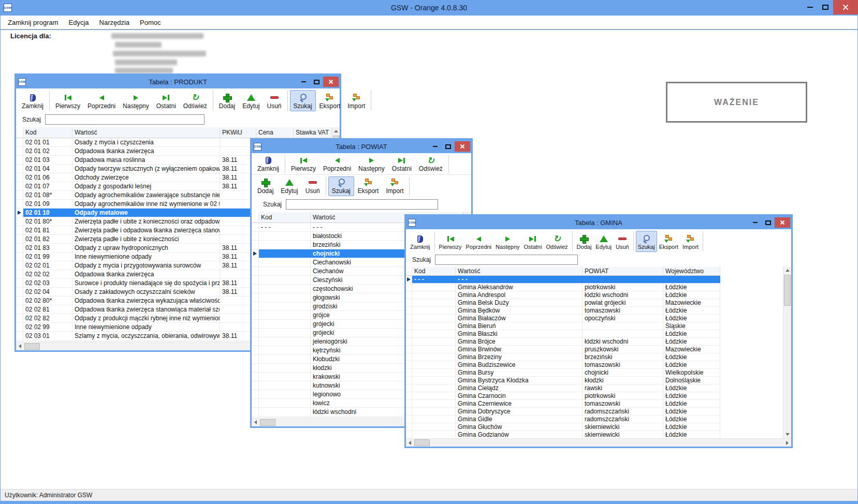  I want to click on usun-label: Usuń, so click(274, 106).